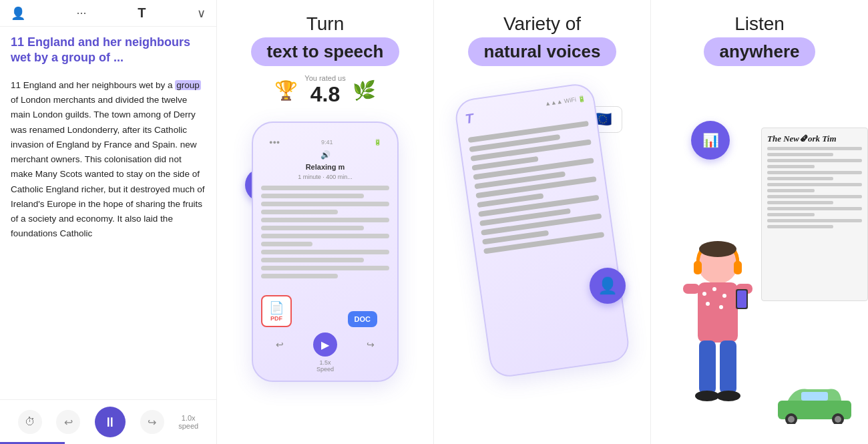  I want to click on voices-title-pill: natural voices, so click(542, 52).